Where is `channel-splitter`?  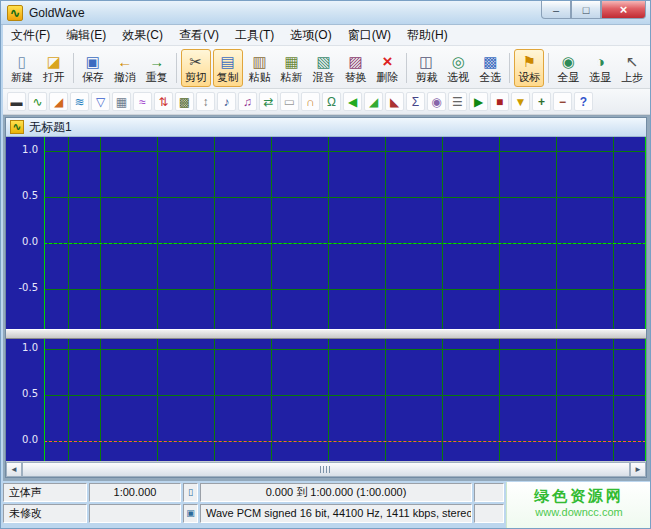 channel-splitter is located at coordinates (326, 334).